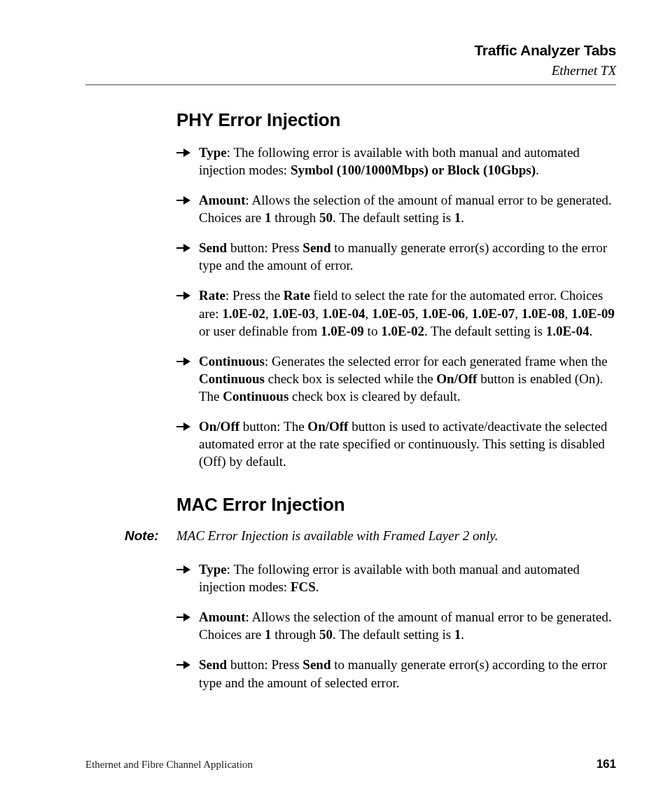 The height and width of the screenshot is (812, 668). I want to click on rate-value: 1.0E-03, so click(293, 314).